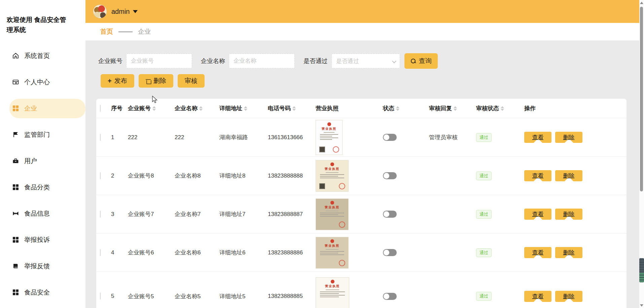  What do you see at coordinates (107, 32) in the screenshot?
I see `breadcrumb-home: 首页` at bounding box center [107, 32].